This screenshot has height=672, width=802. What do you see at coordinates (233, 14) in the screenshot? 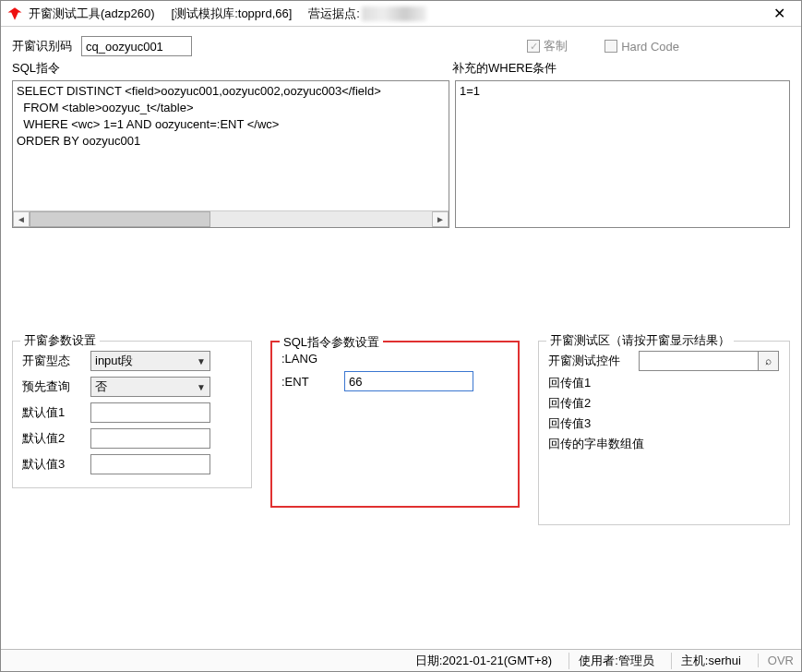
I see `title-db: [测试模拟库:topprd,66]` at bounding box center [233, 14].